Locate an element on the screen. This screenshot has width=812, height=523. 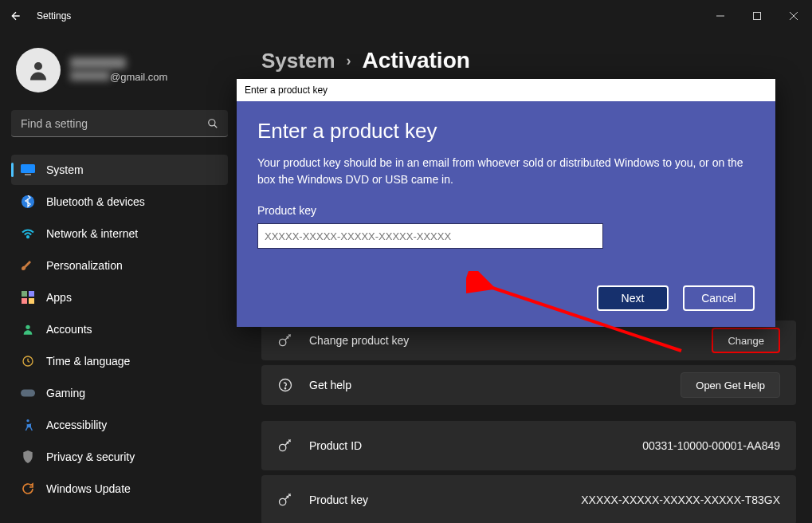
nav-item-system: System is located at coordinates (120, 170).